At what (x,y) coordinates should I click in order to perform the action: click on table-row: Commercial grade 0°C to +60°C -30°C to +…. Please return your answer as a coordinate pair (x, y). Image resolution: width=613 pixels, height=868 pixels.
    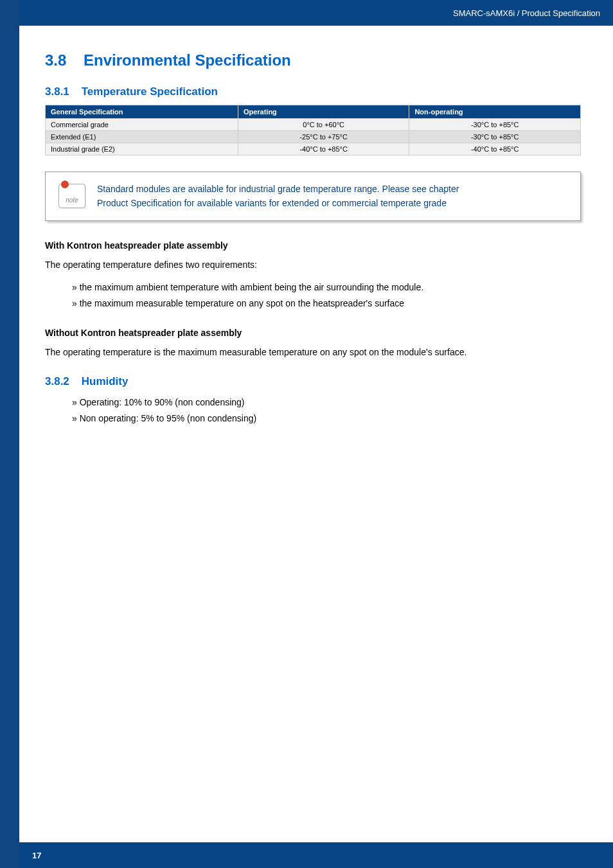
    Looking at the image, I should click on (314, 125).